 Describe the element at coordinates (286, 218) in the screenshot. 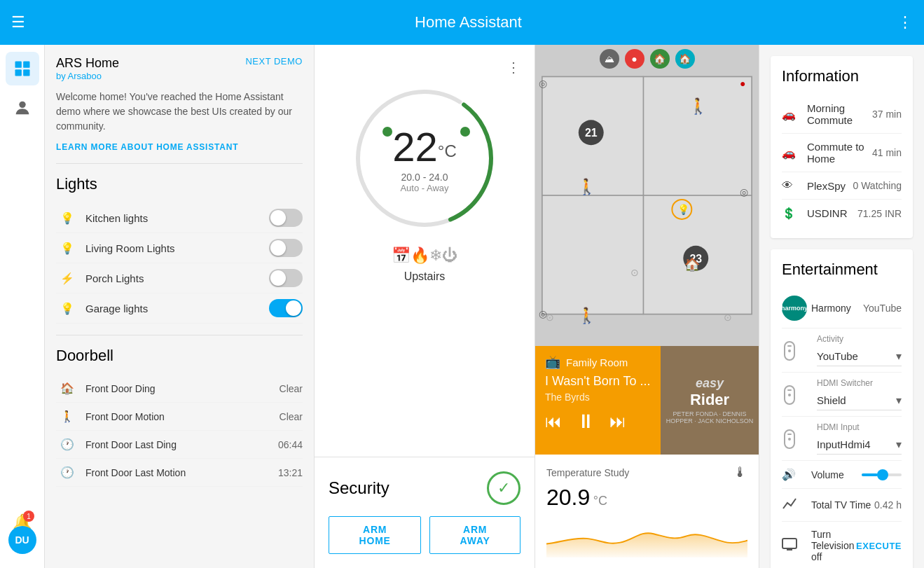

I see `kitchen-lights-toggle` at that location.